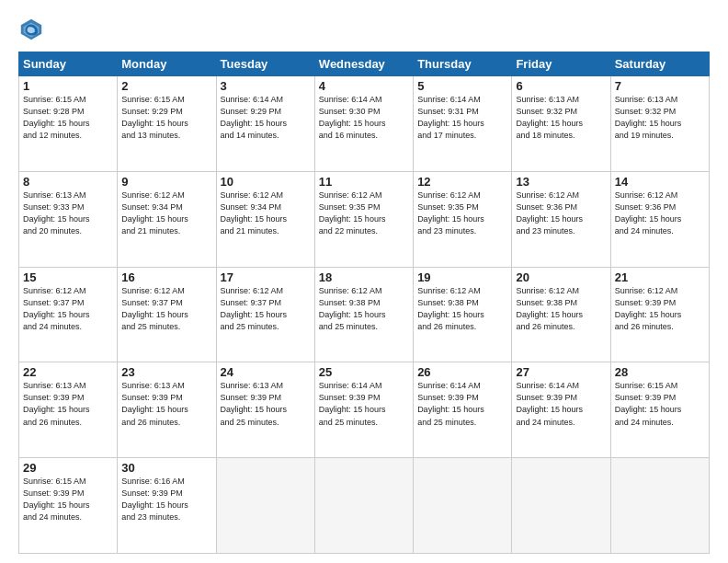 The width and height of the screenshot is (728, 563). What do you see at coordinates (364, 278) in the screenshot?
I see `day-number: 18` at bounding box center [364, 278].